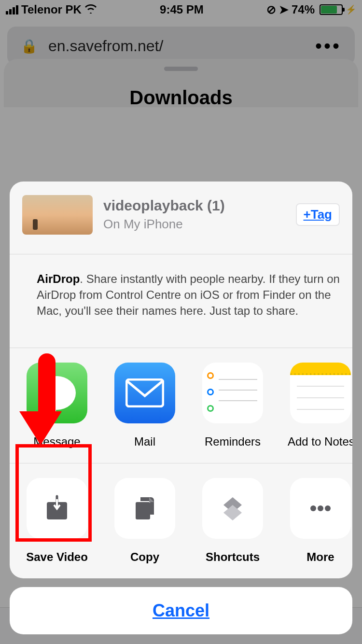 The image size is (362, 644). Describe the element at coordinates (145, 406) in the screenshot. I see `share-mail: Mail` at that location.